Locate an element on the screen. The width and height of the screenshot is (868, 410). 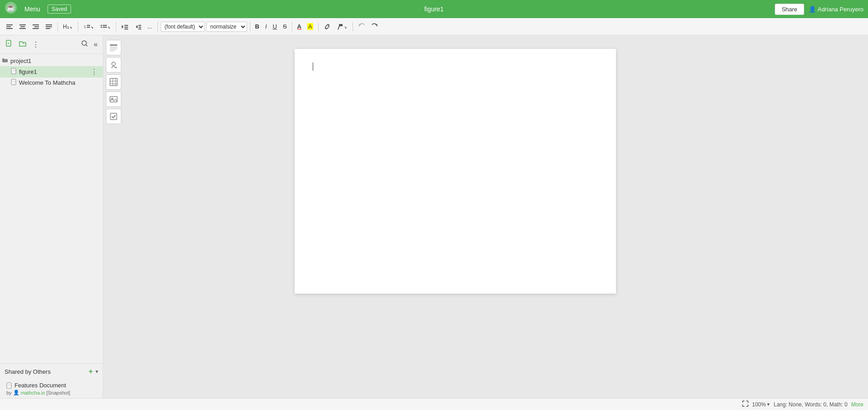
project-folder: project1 is located at coordinates (52, 61).